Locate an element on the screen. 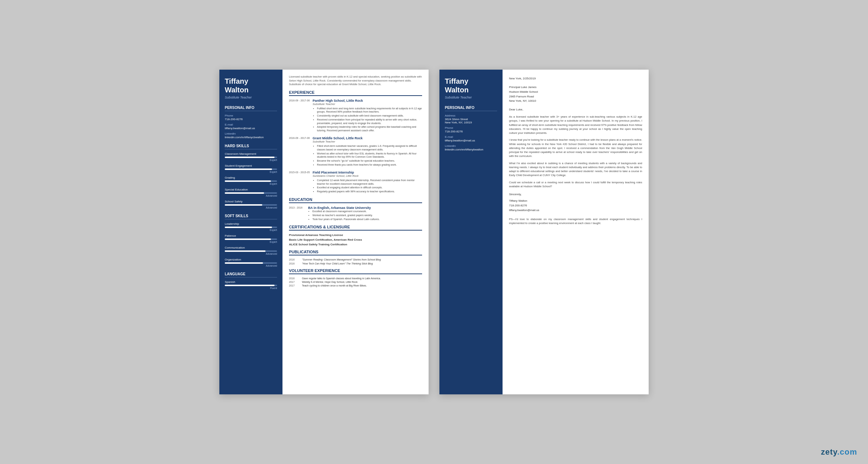  volunteer-list: 2016 Gave regular talks to Spanish class… is located at coordinates (356, 282).